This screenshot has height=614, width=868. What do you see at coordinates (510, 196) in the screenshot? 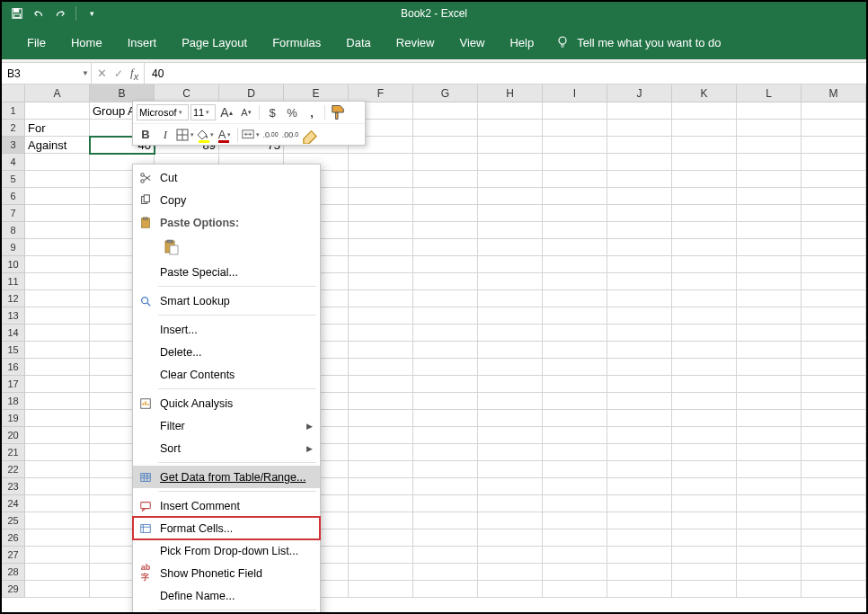
I see `cell-H6` at bounding box center [510, 196].